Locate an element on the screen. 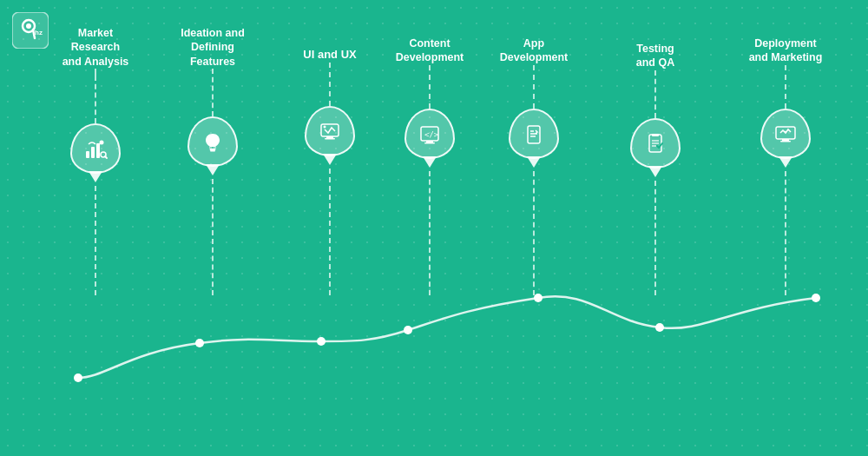 The width and height of the screenshot is (868, 456). step-market-research: MarketResearchand Analysis is located at coordinates (95, 148).